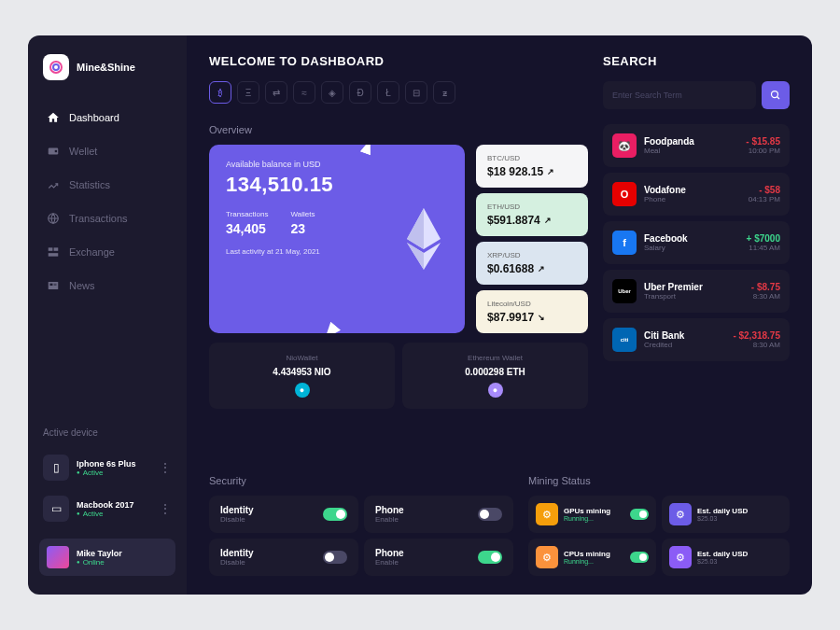 Image resolution: width=840 pixels, height=630 pixels. What do you see at coordinates (416, 92) in the screenshot?
I see `crypto-filter: ⊟` at bounding box center [416, 92].